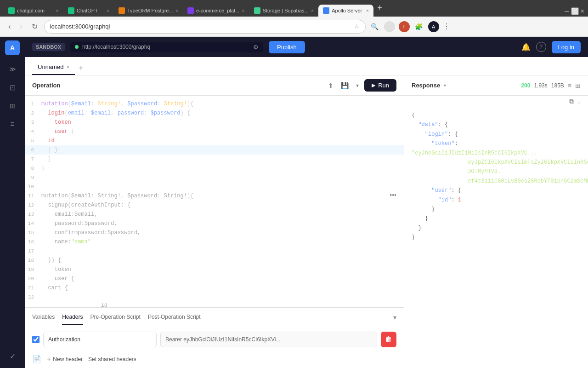  I want to click on sidebar-item-query: ⊡, so click(12, 87).